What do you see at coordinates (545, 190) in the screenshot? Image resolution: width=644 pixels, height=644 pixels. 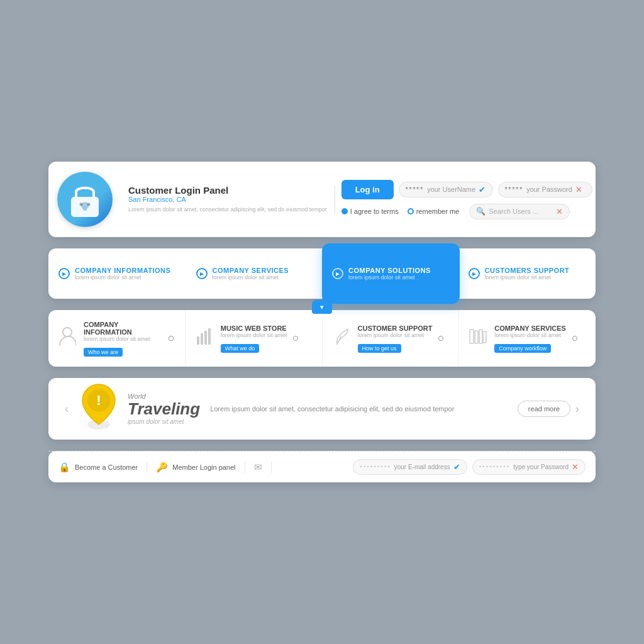 I see `password-field: ***** your Password ✕` at bounding box center [545, 190].